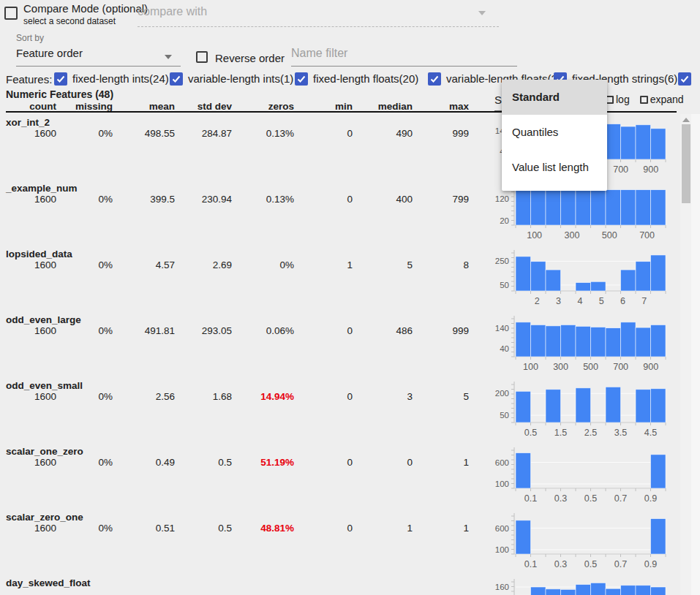 The image size is (700, 595). What do you see at coordinates (651, 564) in the screenshot?
I see `svg-text: 0.9` at bounding box center [651, 564].